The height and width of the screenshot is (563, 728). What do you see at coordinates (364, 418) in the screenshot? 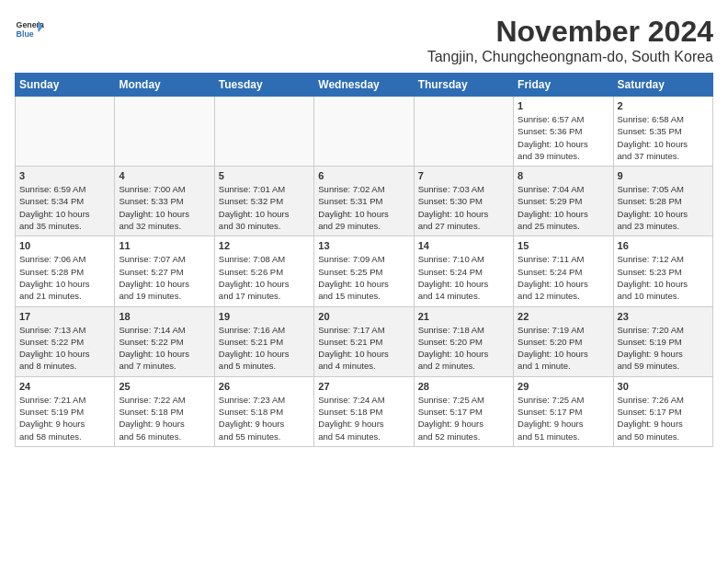
I see `day-info: Sunrise: 7:24 AM Sunset: 5:18 PM Dayligh…` at bounding box center [364, 418].